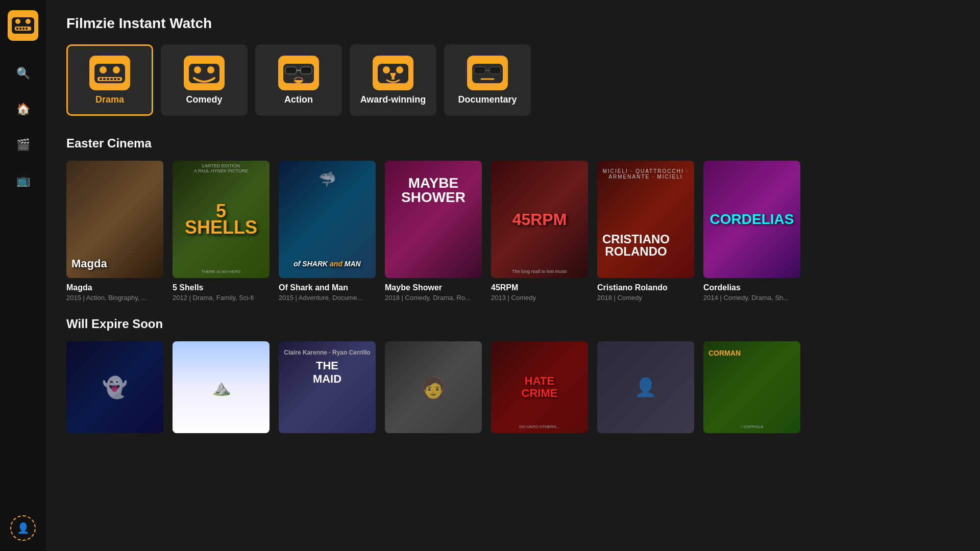 This screenshot has height=551, width=980. Describe the element at coordinates (327, 387) in the screenshot. I see `expire-poster-maid: Claire Karenne · Ryan Cerrillo THEMAID` at that location.